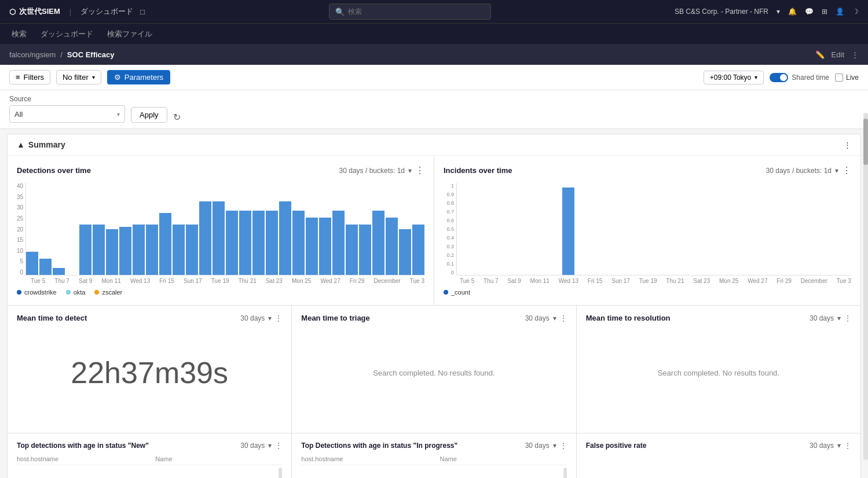 This screenshot has height=478, width=868. Describe the element at coordinates (270, 318) in the screenshot. I see `detect-chevron: ▾` at that location.